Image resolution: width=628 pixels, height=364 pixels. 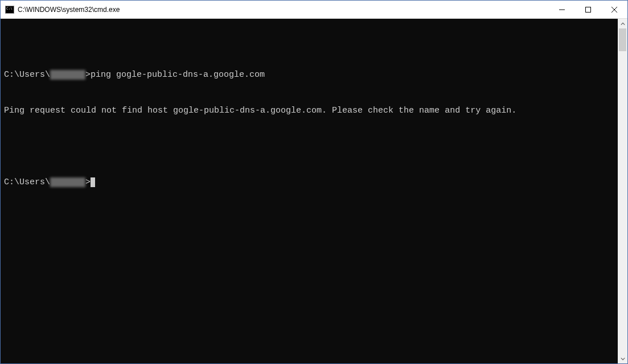 What do you see at coordinates (309, 110) in the screenshot?
I see `terminal-output-line: Ping request could not find host gogle-p…` at bounding box center [309, 110].